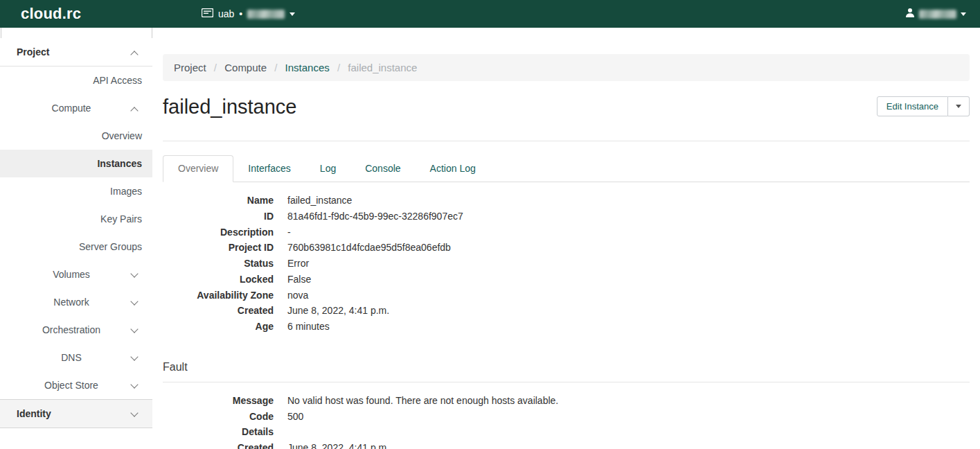  Describe the element at coordinates (198, 169) in the screenshot. I see `tab-overview: Overview` at that location.